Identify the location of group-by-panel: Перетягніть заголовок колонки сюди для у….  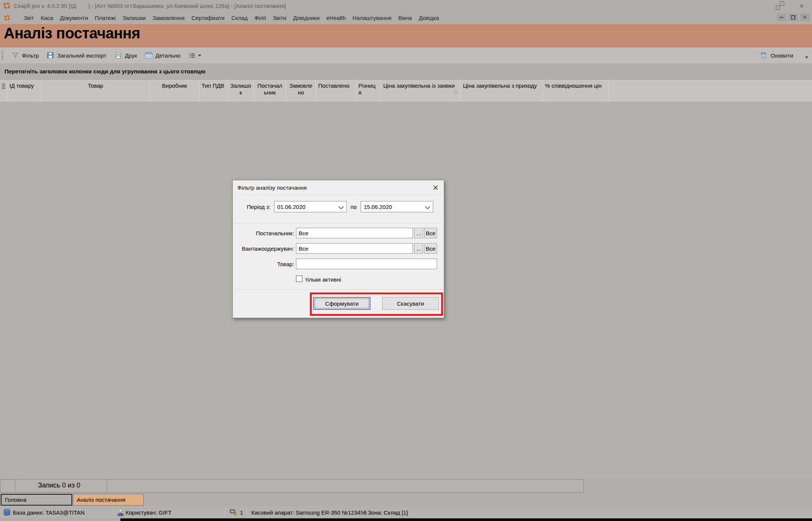
(406, 72).